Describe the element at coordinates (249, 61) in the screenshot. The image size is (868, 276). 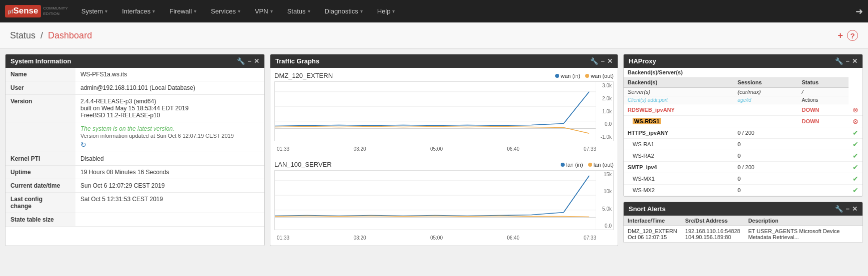
I see `system-info-minimize-icon: −` at that location.